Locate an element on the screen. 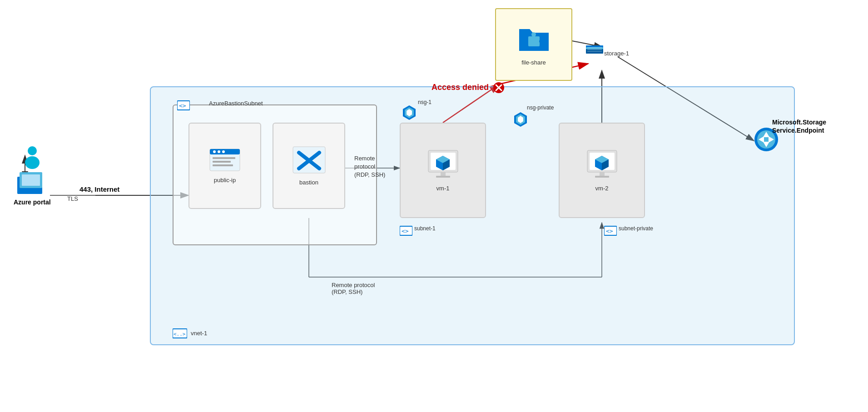 The width and height of the screenshot is (868, 412). access-denied-label: Access denied is located at coordinates (468, 88).